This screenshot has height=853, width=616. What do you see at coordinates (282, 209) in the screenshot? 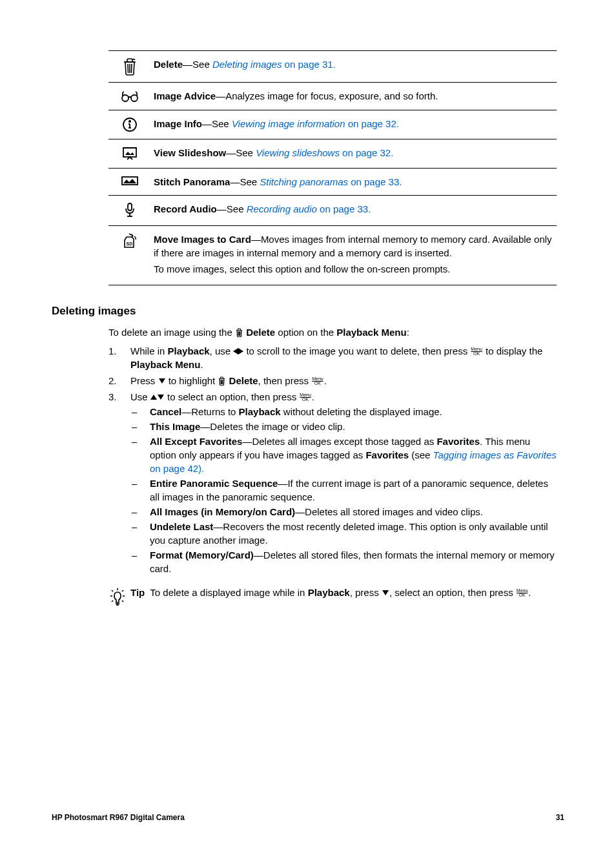
I see `link-audio: Recording audio` at bounding box center [282, 209].